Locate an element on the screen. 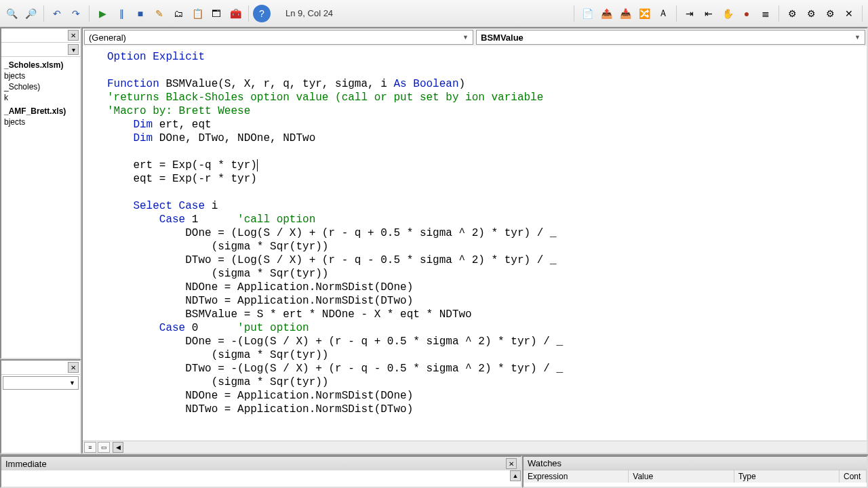 This screenshot has height=488, width=868. break-icon: ‖ is located at coordinates (121, 14).